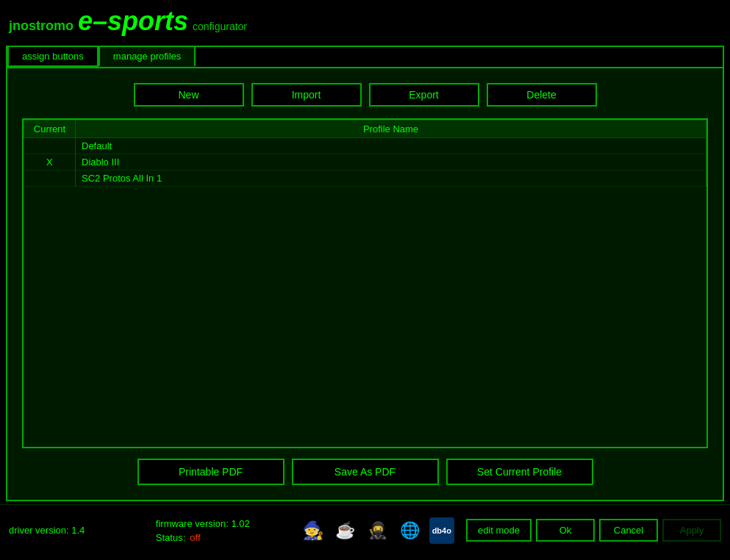 The width and height of the screenshot is (730, 560). I want to click on brand-esports: e–sports, so click(133, 21).